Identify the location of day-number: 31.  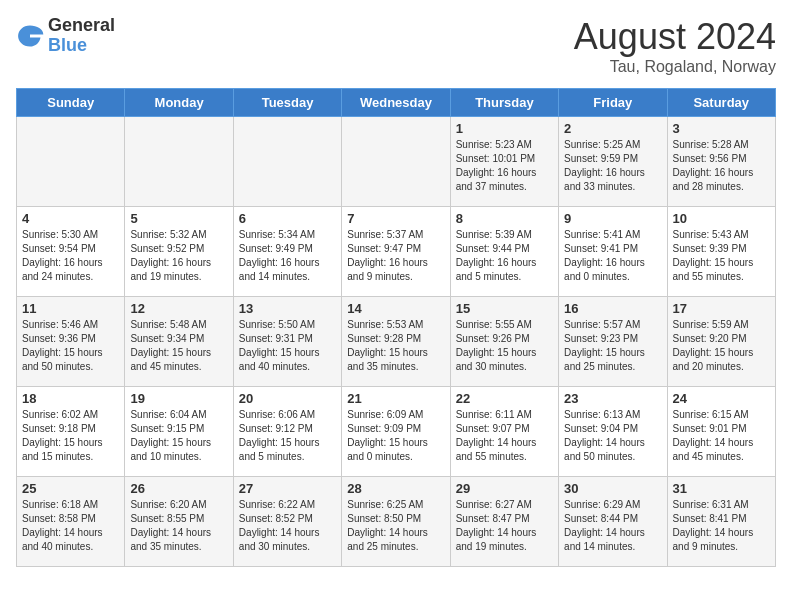
(722, 488).